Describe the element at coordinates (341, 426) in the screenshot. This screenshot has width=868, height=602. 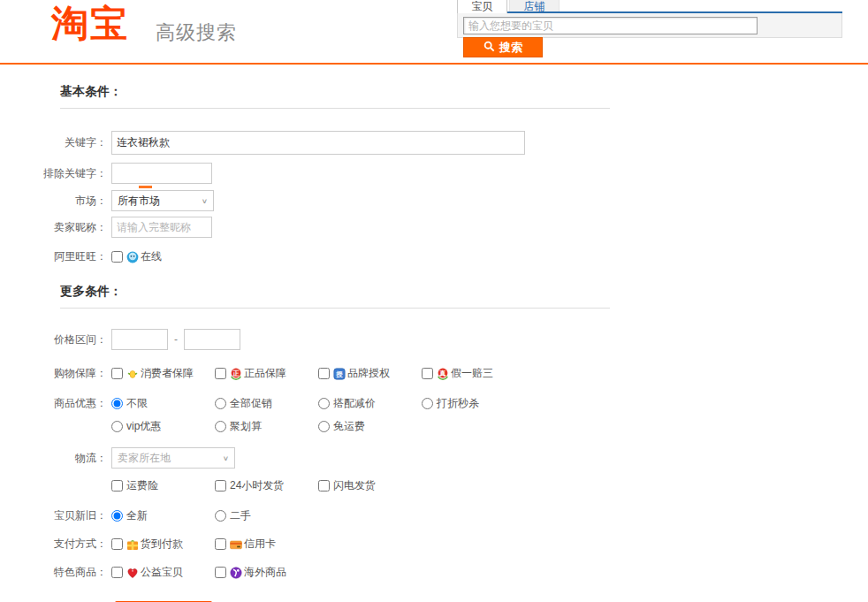
I see `promo-option: 免运费` at that location.